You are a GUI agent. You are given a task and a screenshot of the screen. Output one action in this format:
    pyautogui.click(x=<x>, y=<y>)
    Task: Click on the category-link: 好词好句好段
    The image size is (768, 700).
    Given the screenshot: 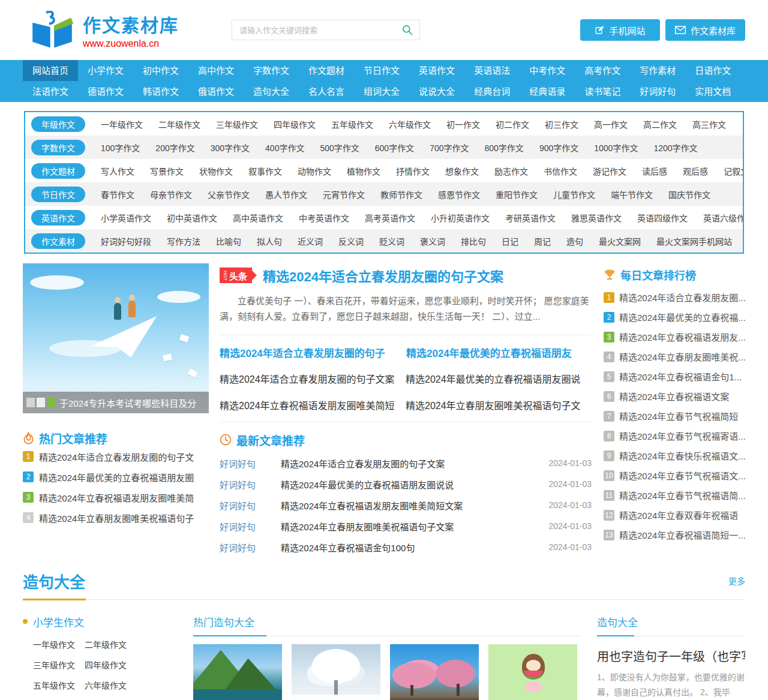 What is the action you would take?
    pyautogui.click(x=126, y=241)
    